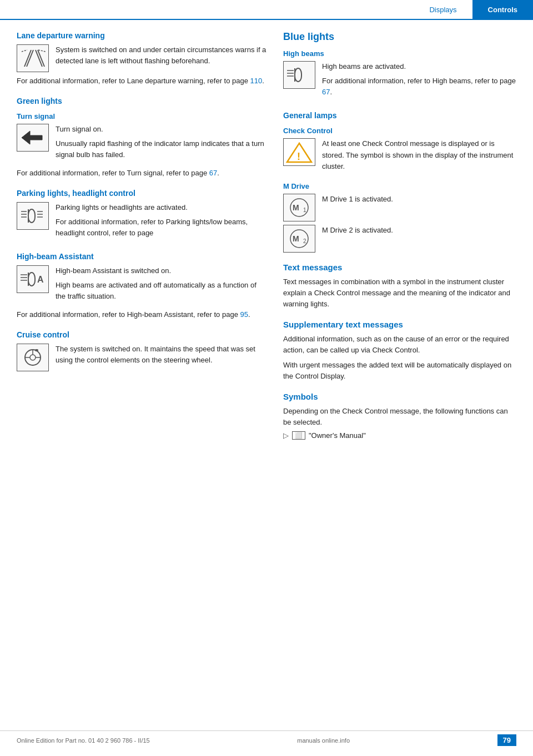 This screenshot has height=756, width=533. I want to click on high-beam-assistant-title: High-beam Assistant, so click(142, 256).